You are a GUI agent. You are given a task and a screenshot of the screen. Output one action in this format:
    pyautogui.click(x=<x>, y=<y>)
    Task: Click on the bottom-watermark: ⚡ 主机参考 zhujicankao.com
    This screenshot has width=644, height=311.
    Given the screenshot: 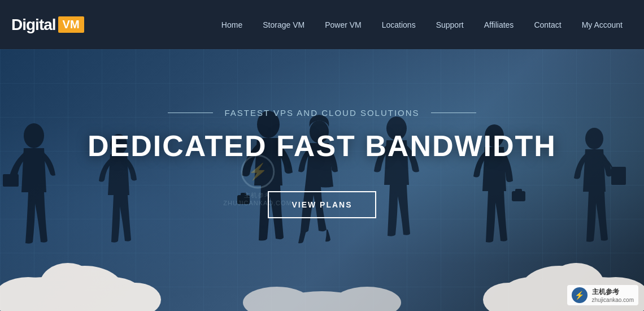 What is the action you would take?
    pyautogui.click(x=603, y=295)
    